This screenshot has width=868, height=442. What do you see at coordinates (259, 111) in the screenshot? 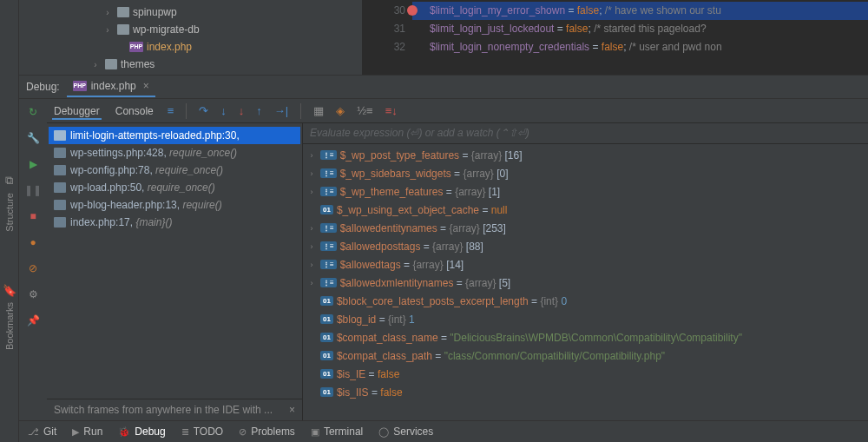
I see `step-out-icon: ↑` at bounding box center [259, 111].